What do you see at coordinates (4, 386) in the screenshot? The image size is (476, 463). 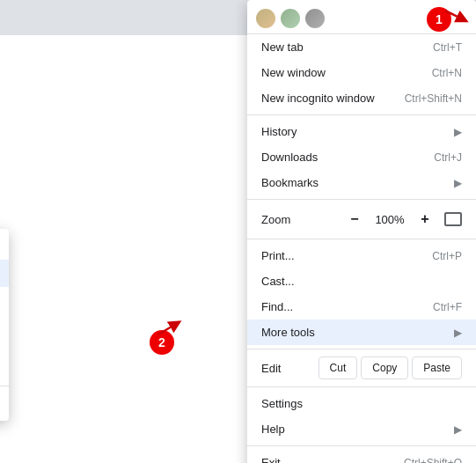 I see `submenu-divider` at bounding box center [4, 386].